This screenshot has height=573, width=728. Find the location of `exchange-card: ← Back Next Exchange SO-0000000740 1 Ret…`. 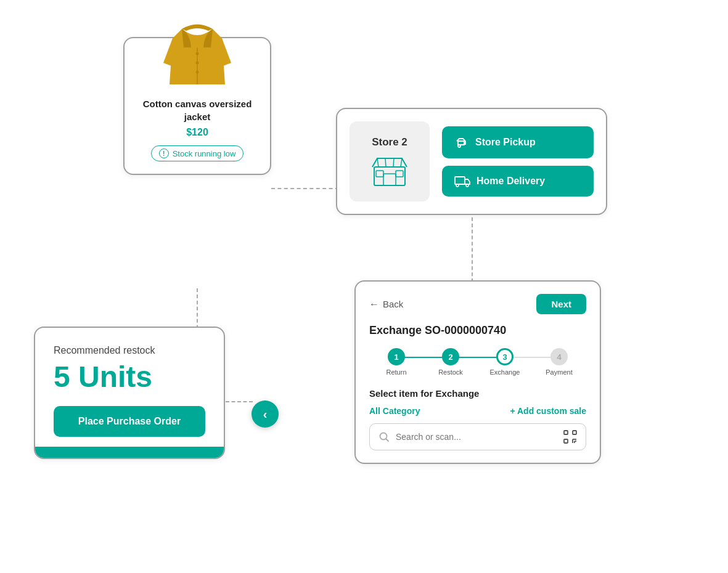

exchange-card: ← Back Next Exchange SO-0000000740 1 Ret… is located at coordinates (478, 372).